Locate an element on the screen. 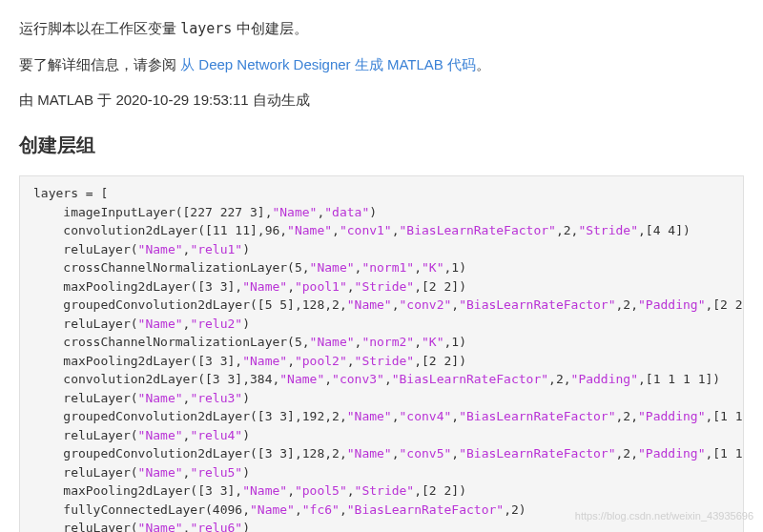  text: 运行脚本以在工作区变量 is located at coordinates (99, 29).